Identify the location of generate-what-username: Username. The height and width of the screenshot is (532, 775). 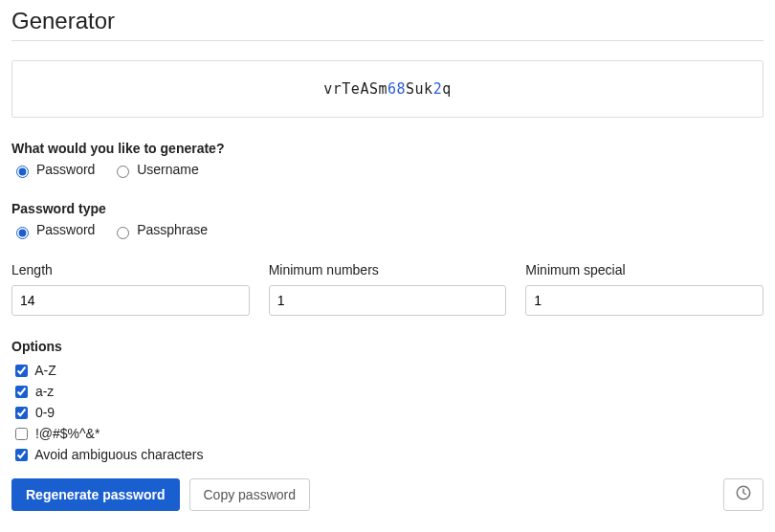
(155, 169).